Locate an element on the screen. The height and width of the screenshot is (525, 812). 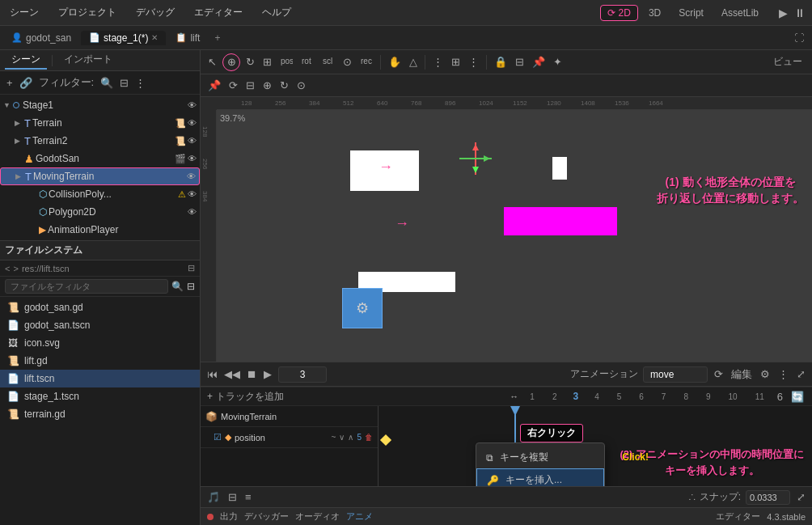
tree-eye-godotsan: 👁 is located at coordinates (192, 159).